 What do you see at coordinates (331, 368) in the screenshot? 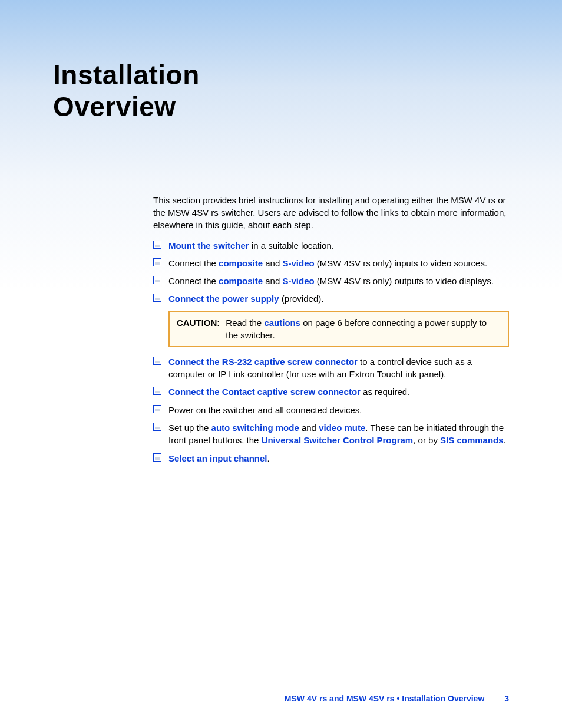
I see `checklist-item: Connect the RS-232 captive screw connect…` at bounding box center [331, 368].